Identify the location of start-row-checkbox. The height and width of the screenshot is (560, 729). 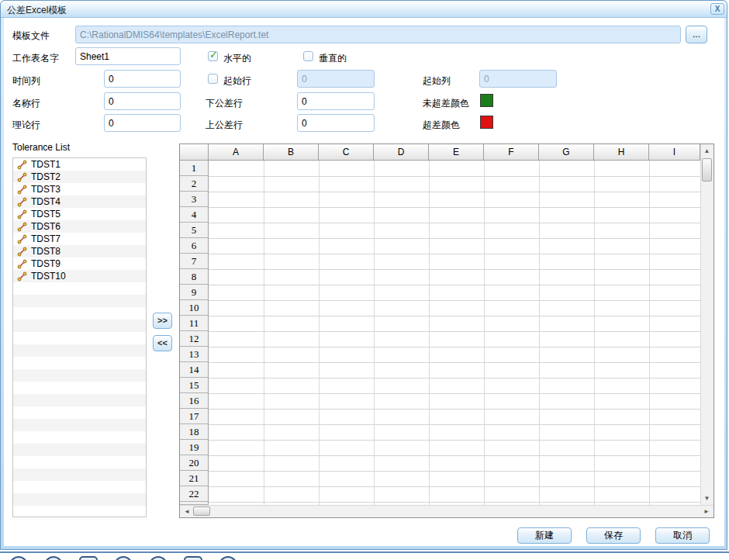
(212, 79).